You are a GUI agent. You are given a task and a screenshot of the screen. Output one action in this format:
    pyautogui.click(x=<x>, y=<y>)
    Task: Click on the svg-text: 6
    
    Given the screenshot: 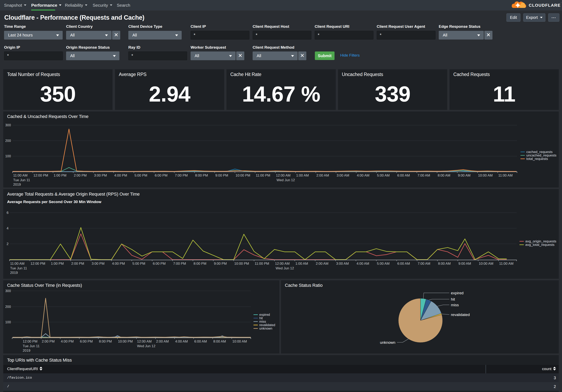 What is the action you would take?
    pyautogui.click(x=8, y=213)
    